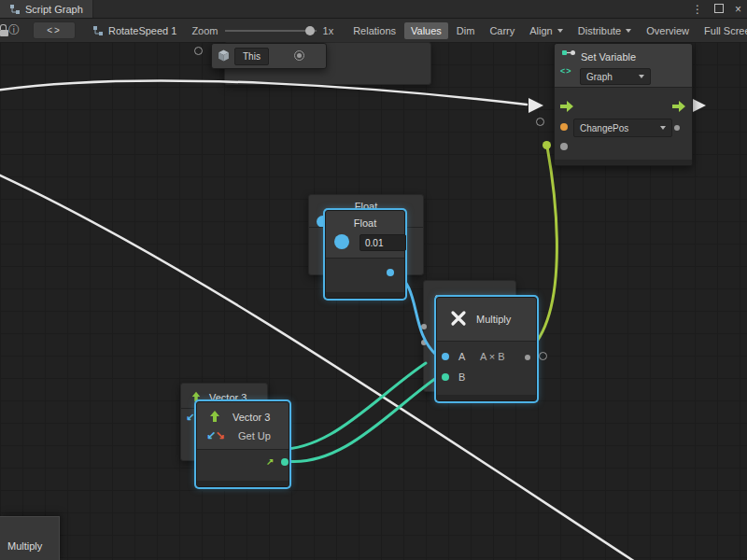 This screenshot has width=747, height=560. Describe the element at coordinates (254, 436) in the screenshot. I see `getup-subtitle: Get Up` at that location.